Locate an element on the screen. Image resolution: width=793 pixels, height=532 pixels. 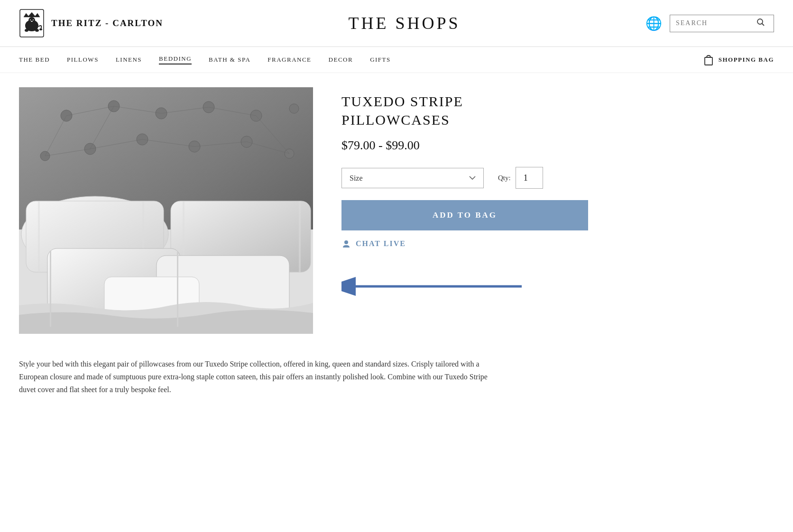
nav-link-bath-spa: BATH & SPA is located at coordinates (230, 60).